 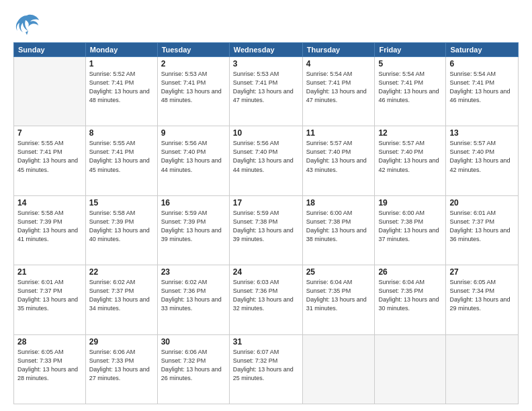 What do you see at coordinates (266, 272) in the screenshot?
I see `day-number: 24` at bounding box center [266, 272].